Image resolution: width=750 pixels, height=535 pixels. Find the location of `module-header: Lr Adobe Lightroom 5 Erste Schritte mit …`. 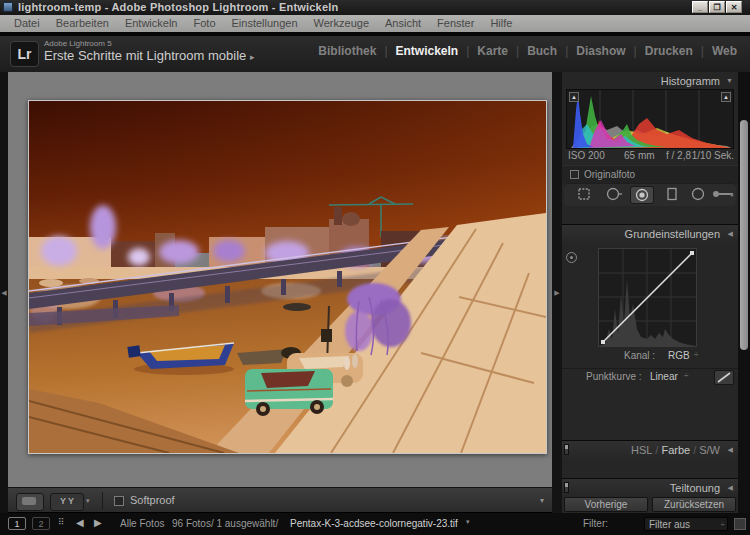

module-header: Lr Adobe Lightroom 5 Erste Schritte mit … is located at coordinates (375, 54).